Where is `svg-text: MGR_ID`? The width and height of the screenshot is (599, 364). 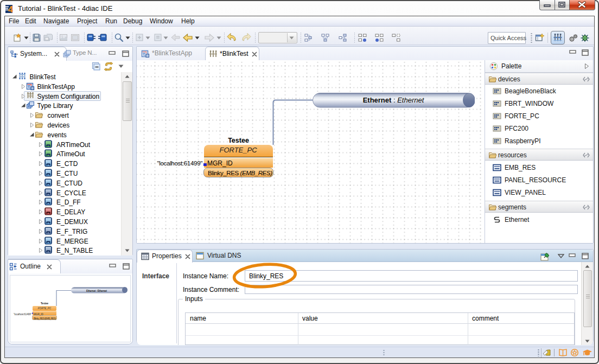
svg-text: MGR_ID is located at coordinates (39, 315).